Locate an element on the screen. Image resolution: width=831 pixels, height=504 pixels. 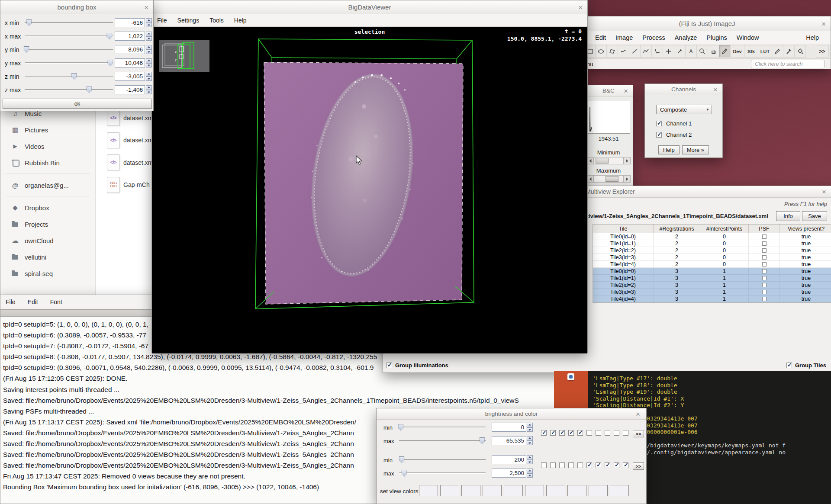
group-illuminations-checkbox is located at coordinates (390, 365).